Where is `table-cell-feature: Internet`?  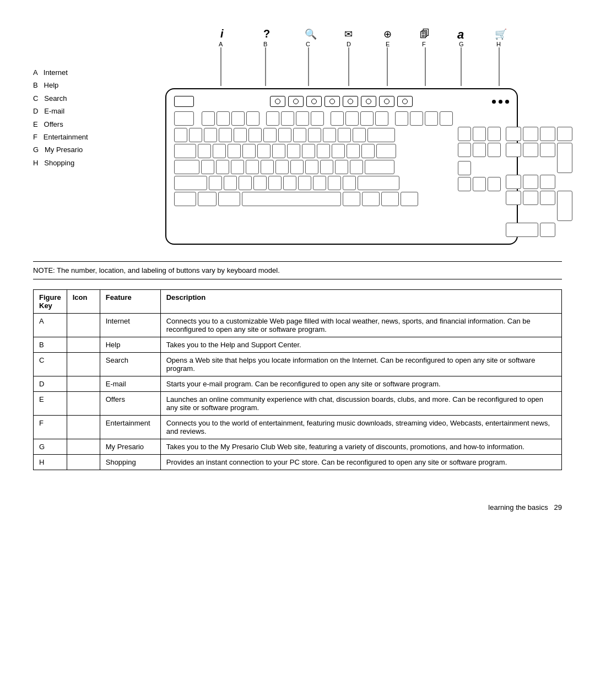 table-cell-feature: Internet is located at coordinates (130, 325).